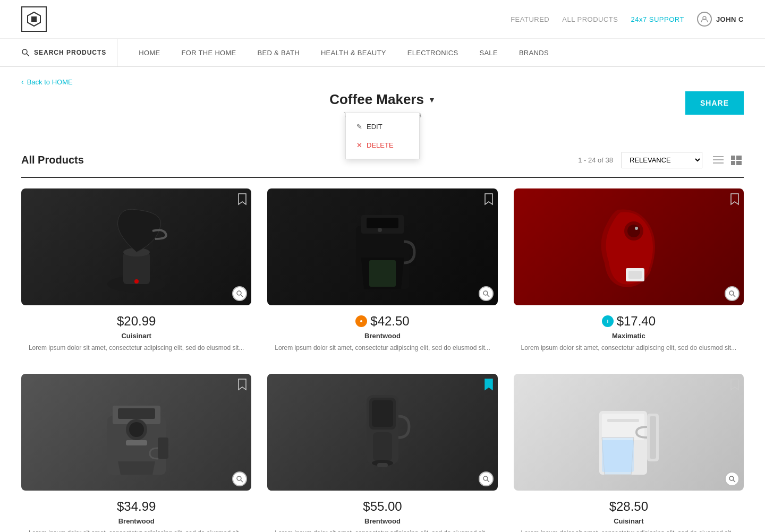 Image resolution: width=765 pixels, height=532 pixels. I want to click on grid-view-icon, so click(736, 160).